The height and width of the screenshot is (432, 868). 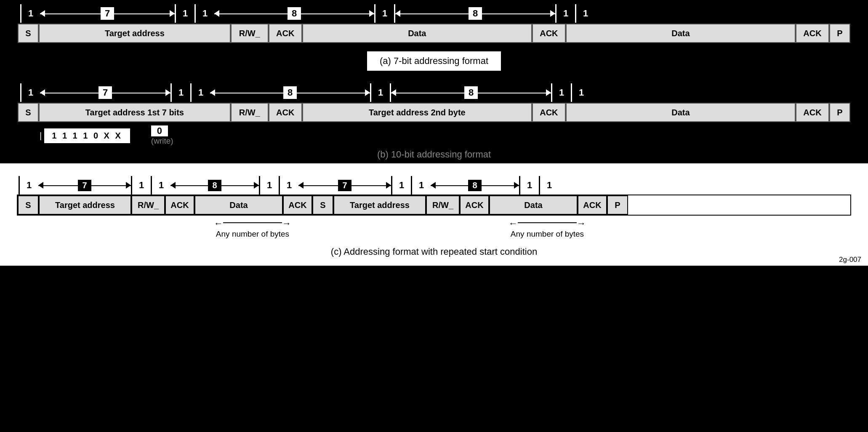 I want to click on bit-pattern: 1 1 1 1 0 X X, so click(x=87, y=136).